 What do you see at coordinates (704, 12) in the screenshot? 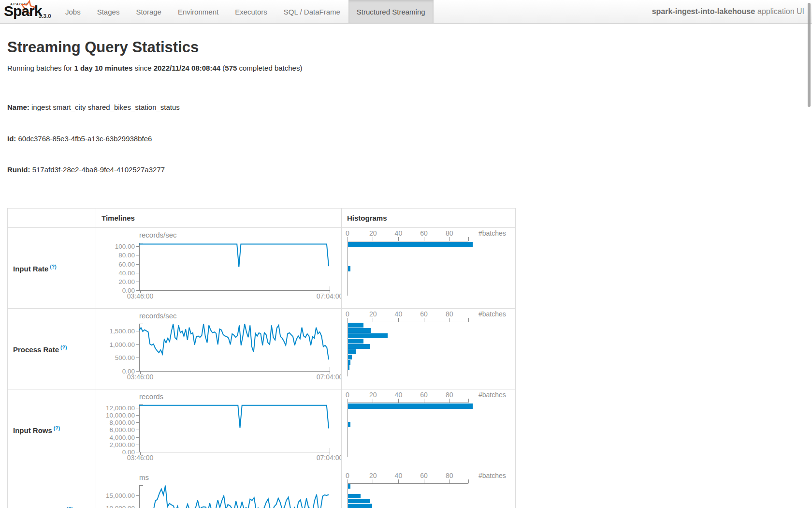
I see `application-id: spark-ingest-into-lakehouse` at bounding box center [704, 12].